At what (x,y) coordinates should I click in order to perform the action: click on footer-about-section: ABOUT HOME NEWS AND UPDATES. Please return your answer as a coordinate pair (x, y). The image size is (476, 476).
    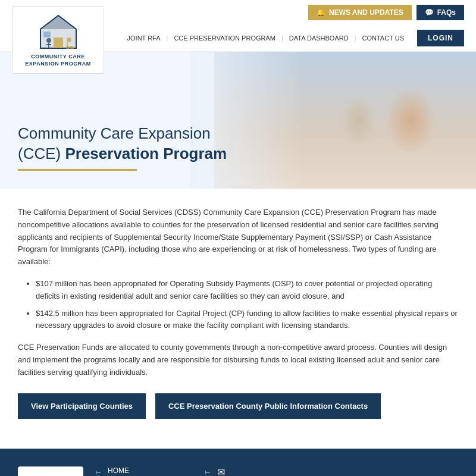
    Looking at the image, I should click on (138, 471).